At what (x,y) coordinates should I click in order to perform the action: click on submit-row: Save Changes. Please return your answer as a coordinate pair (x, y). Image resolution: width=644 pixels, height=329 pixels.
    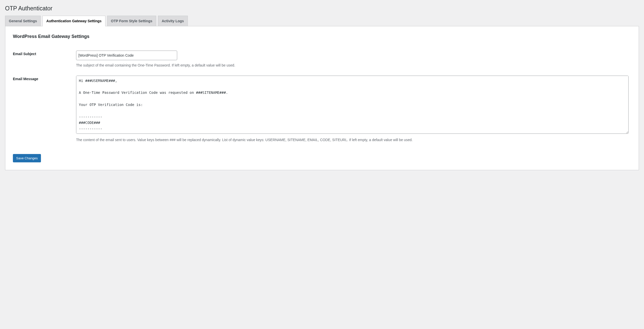
    Looking at the image, I should click on (322, 158).